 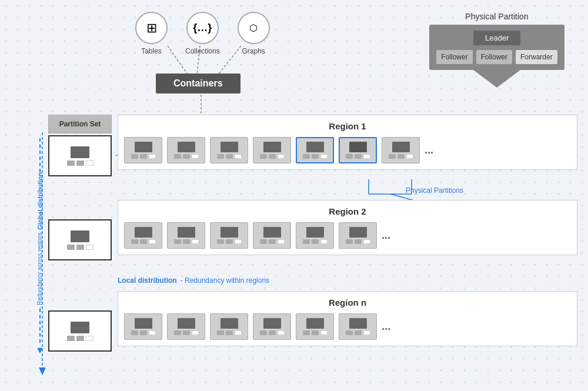 I want to click on funnel-shape, so click(x=497, y=79).